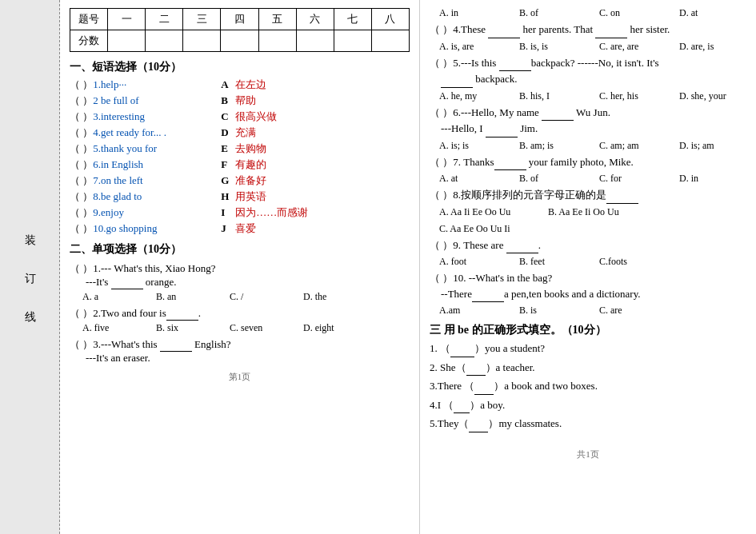 Image resolution: width=756 pixels, height=534 pixels. Describe the element at coordinates (240, 351) in the screenshot. I see `q2-3: （ ）3.---What's this English? ---It's an …` at that location.